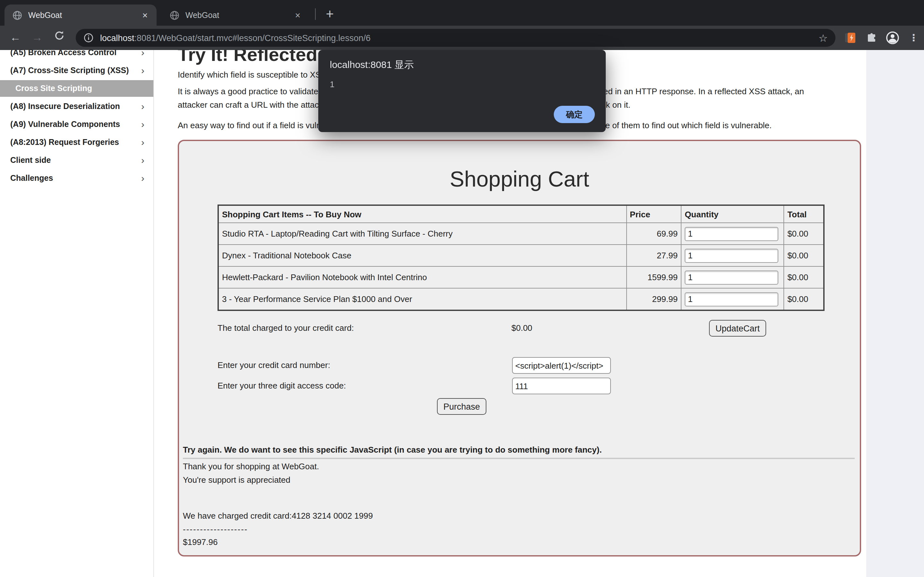  What do you see at coordinates (315, 14) in the screenshot?
I see `tab-divider` at bounding box center [315, 14].